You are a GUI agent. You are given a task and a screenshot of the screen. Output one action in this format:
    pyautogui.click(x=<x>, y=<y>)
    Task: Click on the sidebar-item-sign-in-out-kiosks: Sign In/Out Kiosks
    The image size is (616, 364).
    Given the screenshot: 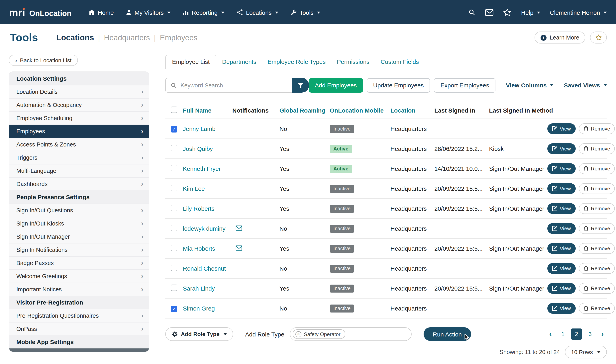 What is the action you would take?
    pyautogui.click(x=79, y=223)
    